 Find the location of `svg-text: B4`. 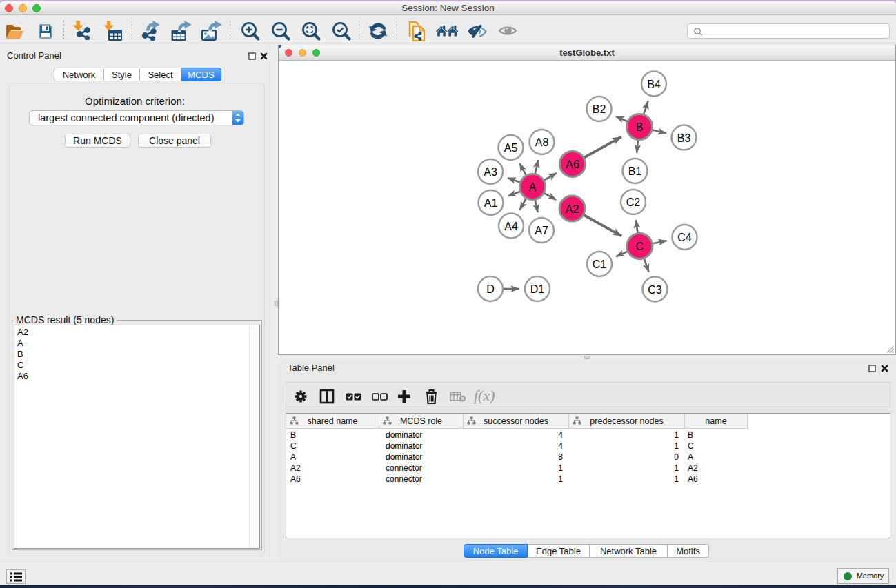

svg-text: B4 is located at coordinates (654, 84).